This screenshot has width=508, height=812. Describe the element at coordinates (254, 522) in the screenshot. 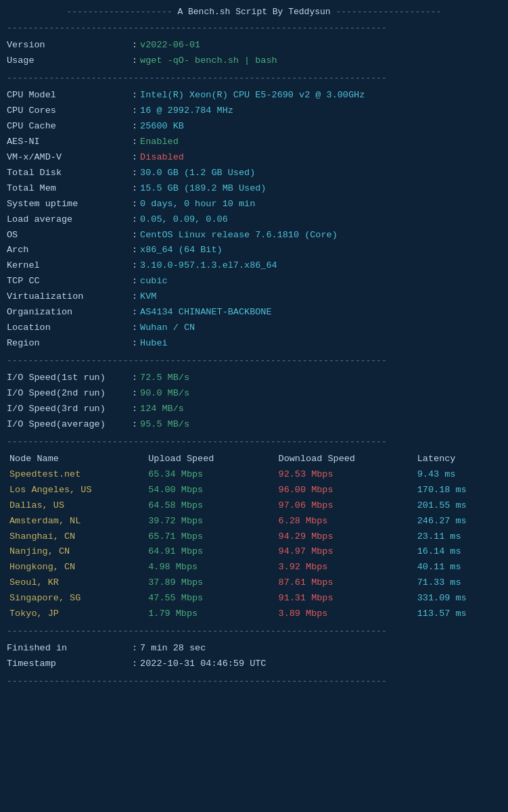

I see `table-row: Amsterdam, NL39.72 Mbps6.28 Mbps246.27 m…` at that location.